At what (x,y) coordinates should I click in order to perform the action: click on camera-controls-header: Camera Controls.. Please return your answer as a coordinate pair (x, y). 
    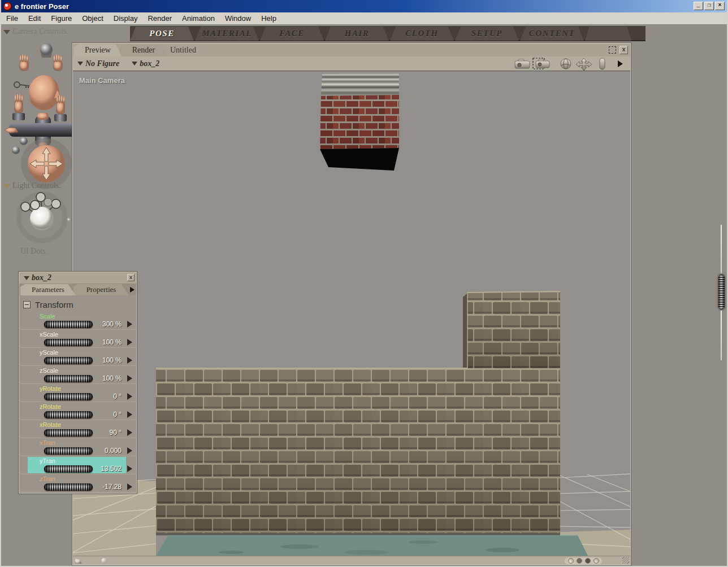
    Looking at the image, I should click on (36, 32).